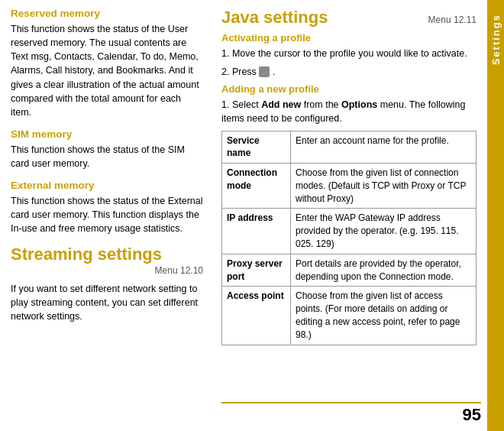  What do you see at coordinates (472, 415) in the screenshot?
I see `page-number: 95` at bounding box center [472, 415].